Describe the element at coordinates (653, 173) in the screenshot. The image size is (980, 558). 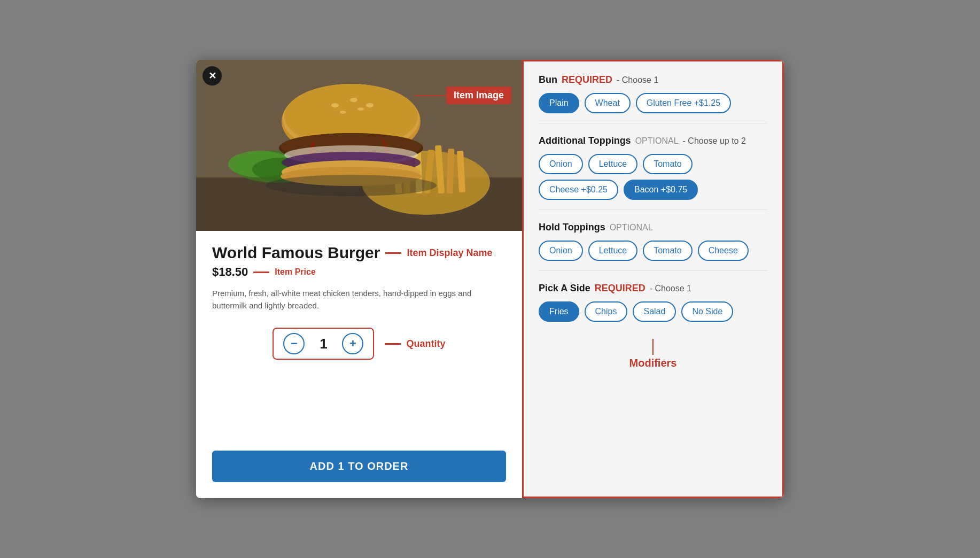
I see `modifier-section-additional-toppings: Additional ToppingsOPTIONAL- Choose up t…` at that location.